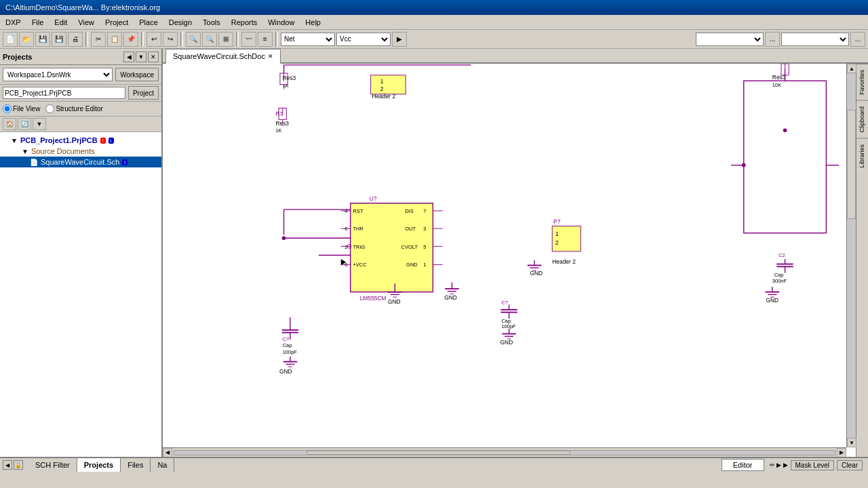 The height and width of the screenshot is (488, 868). I want to click on scroll-right-btn: ▶, so click(842, 453).